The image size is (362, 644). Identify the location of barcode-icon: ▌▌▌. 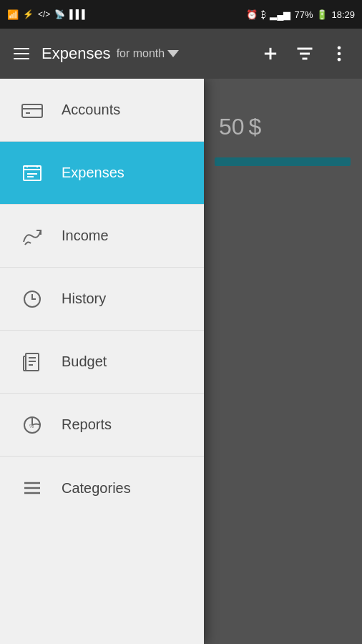
(79, 14).